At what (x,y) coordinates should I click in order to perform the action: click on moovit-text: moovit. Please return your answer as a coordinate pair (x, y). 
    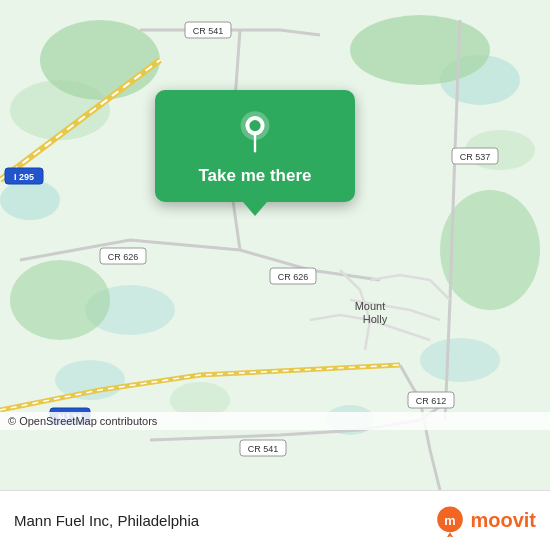
    Looking at the image, I should click on (503, 520).